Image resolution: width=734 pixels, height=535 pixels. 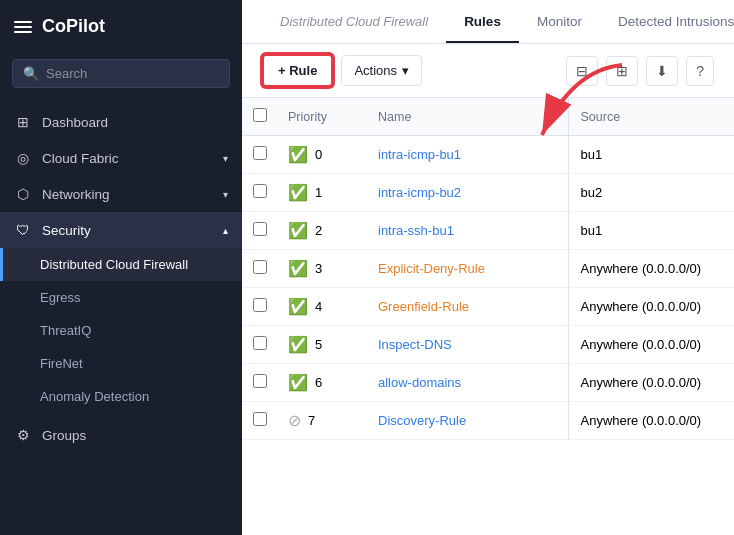 I want to click on app-header: CoPilot, so click(x=121, y=26).